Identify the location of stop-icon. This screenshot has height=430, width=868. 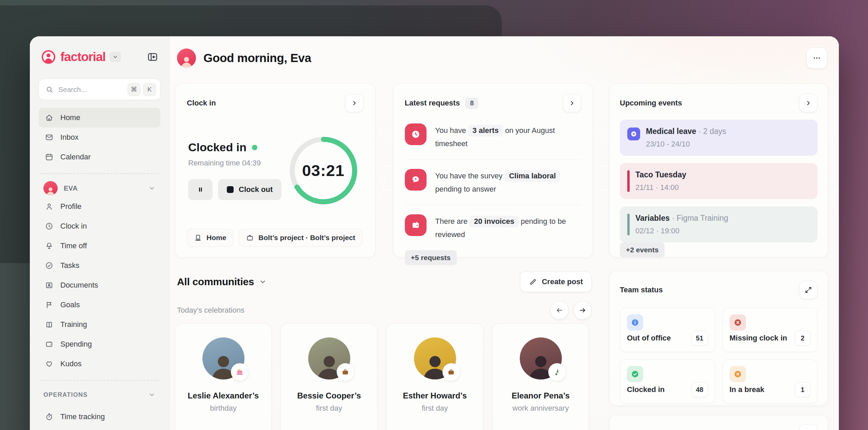
(230, 190).